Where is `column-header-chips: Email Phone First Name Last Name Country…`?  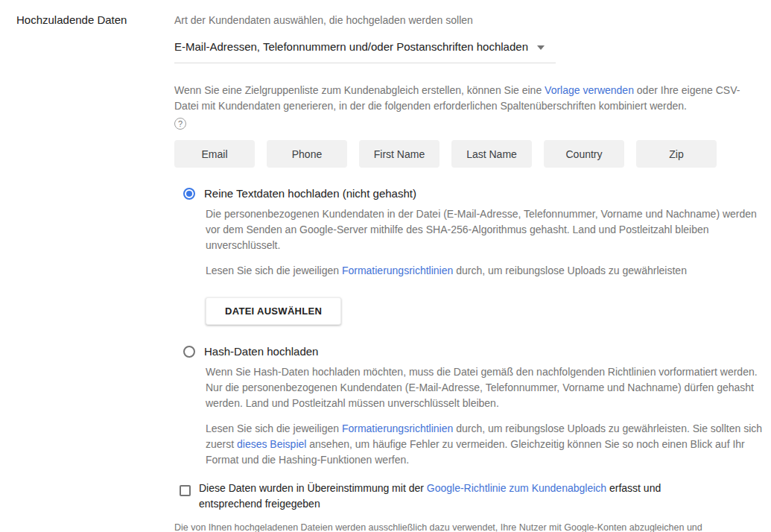
column-header-chips: Email Phone First Name Last Name Country… is located at coordinates (469, 153).